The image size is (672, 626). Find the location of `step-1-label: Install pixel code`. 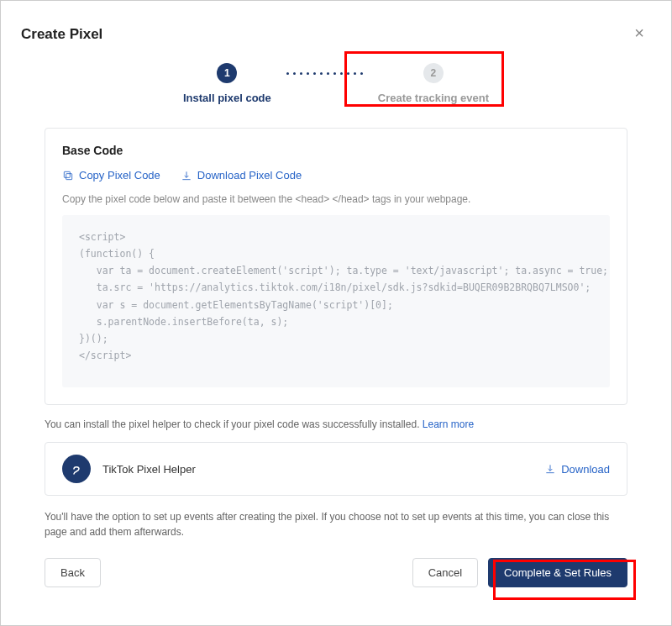

step-1-label: Install pixel code is located at coordinates (227, 97).